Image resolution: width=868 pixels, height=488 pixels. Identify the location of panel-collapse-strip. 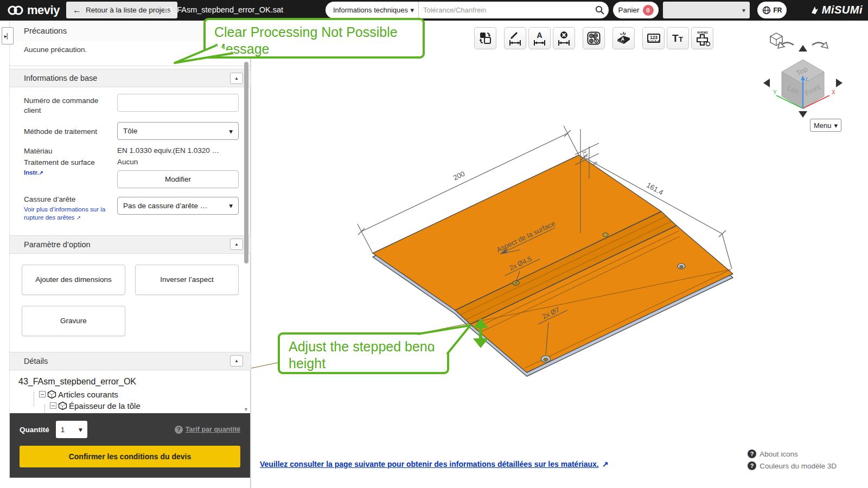
(5, 249).